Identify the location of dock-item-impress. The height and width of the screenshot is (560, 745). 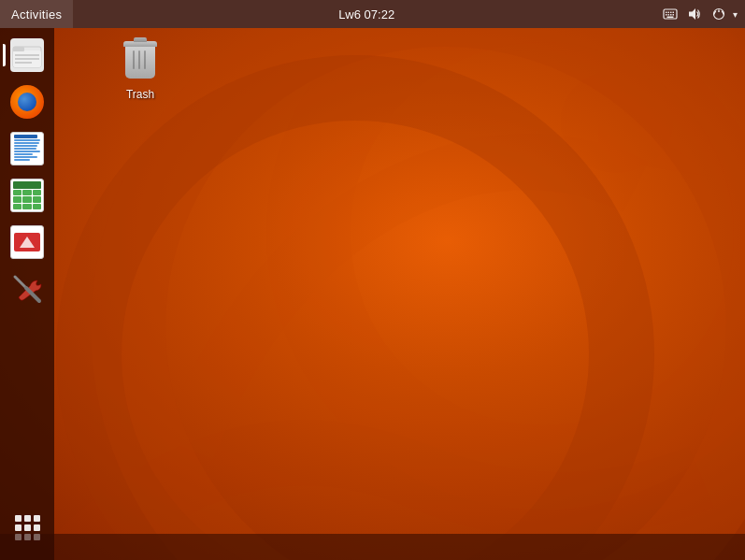
(27, 242).